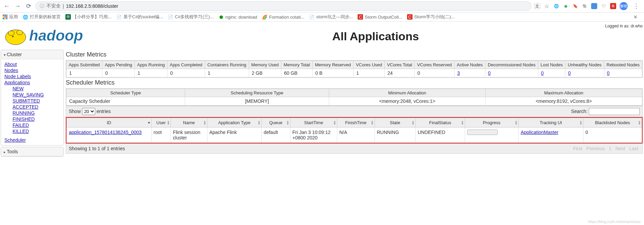 This screenshot has width=644, height=225. Describe the element at coordinates (89, 112) in the screenshot. I see `page-size-select: 20` at that location.